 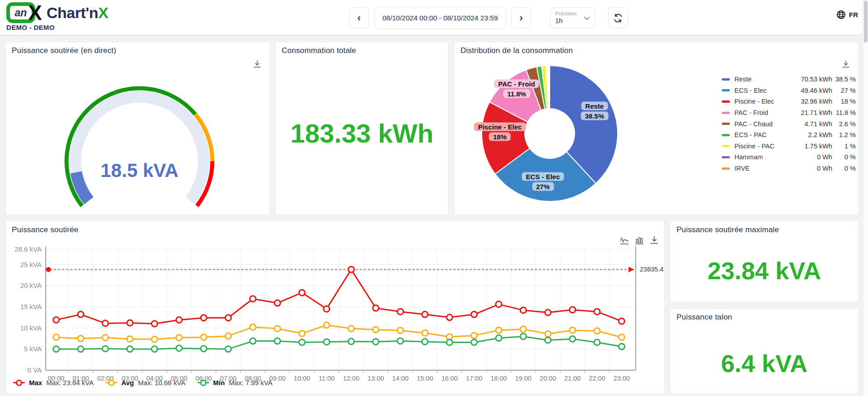 I want to click on app-title: Chart'n, so click(x=72, y=13).